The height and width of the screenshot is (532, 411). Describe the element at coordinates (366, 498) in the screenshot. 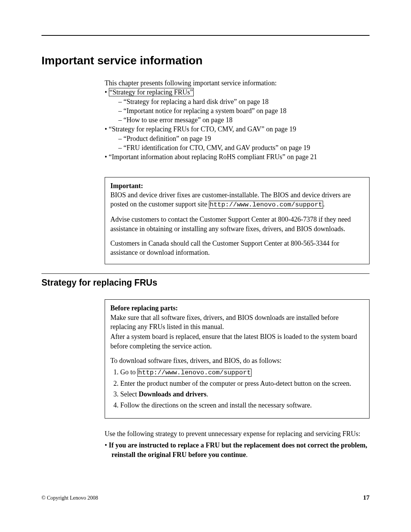

I see `page-number: 17` at that location.